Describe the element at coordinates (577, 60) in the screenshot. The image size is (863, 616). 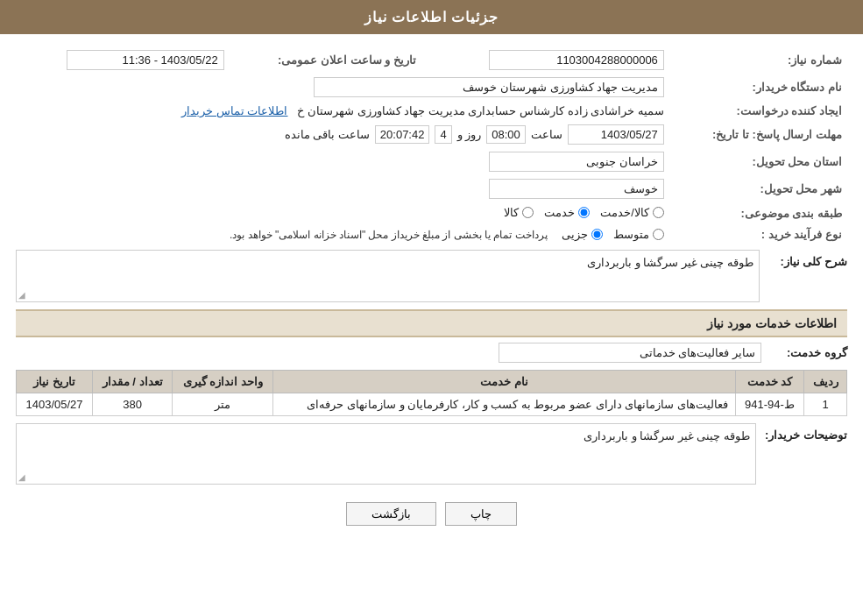
I see `shomara-niaz-input: 1103004288000006` at that location.